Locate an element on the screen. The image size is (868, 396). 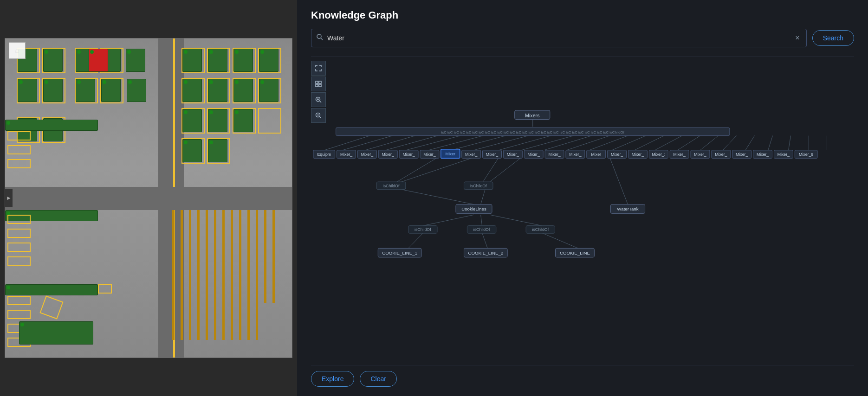
home-icon: ⌂ is located at coordinates (17, 51).